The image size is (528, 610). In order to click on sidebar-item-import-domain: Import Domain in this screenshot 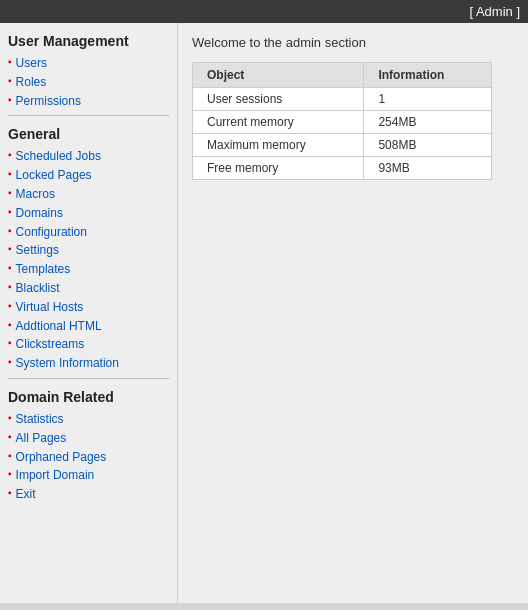, I will do `click(56, 476)`.